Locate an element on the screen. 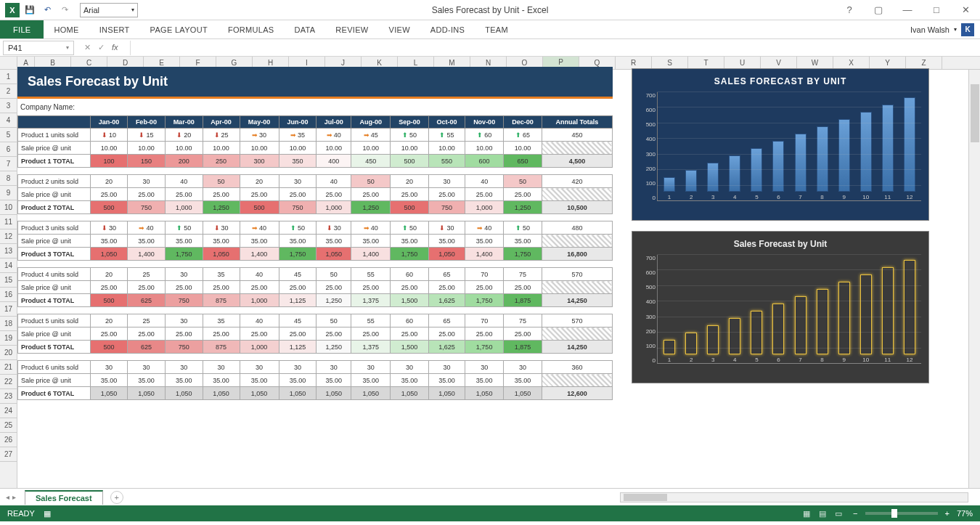 The width and height of the screenshot is (980, 525). save-icon: 💾 is located at coordinates (30, 10).